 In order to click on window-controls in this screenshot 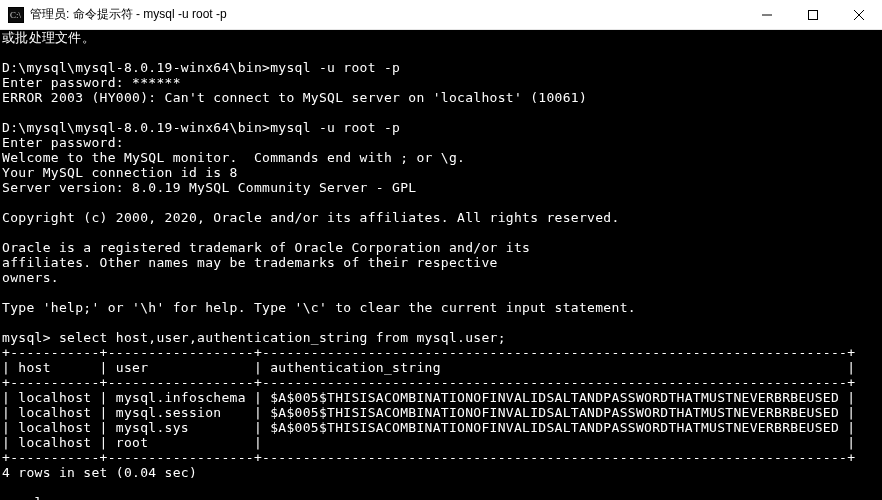, I will do `click(813, 14)`.